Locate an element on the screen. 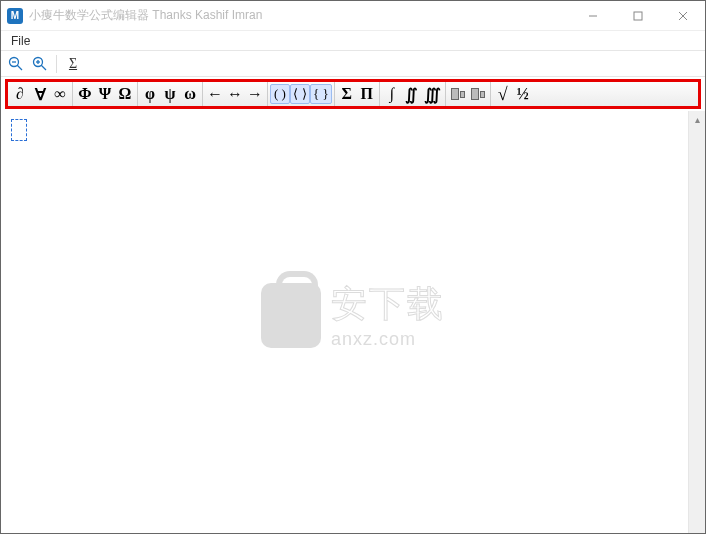  symbol-group-greek-upper: Φ Ψ Ω is located at coordinates (106, 94).